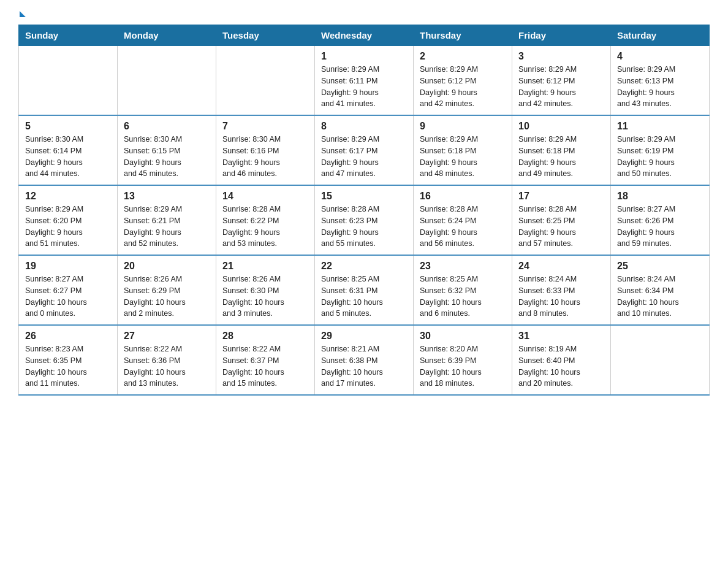  I want to click on calendar-day-25: 25Sunrise: 8:24 AM Sunset: 6:34 PM Dayli…, so click(661, 290).